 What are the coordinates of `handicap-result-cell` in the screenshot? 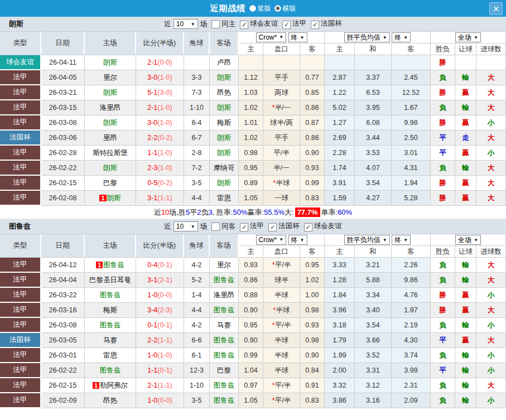 It's located at (466, 62).